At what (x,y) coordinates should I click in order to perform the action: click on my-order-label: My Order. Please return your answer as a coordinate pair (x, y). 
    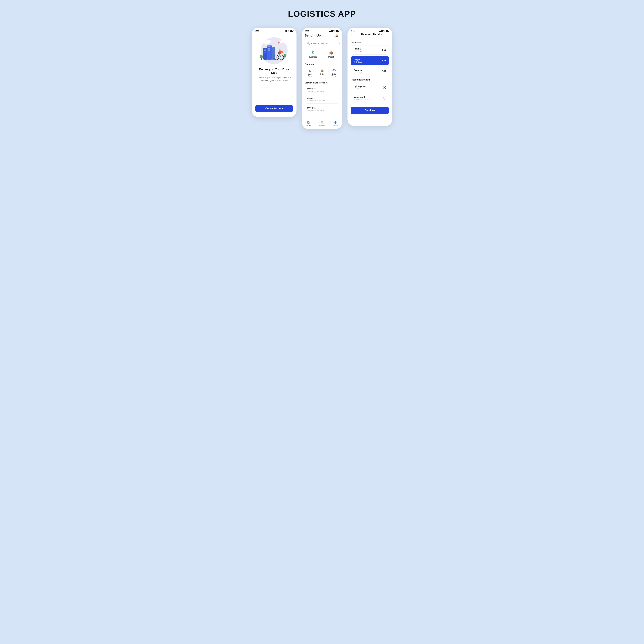
    Looking at the image, I should click on (322, 126).